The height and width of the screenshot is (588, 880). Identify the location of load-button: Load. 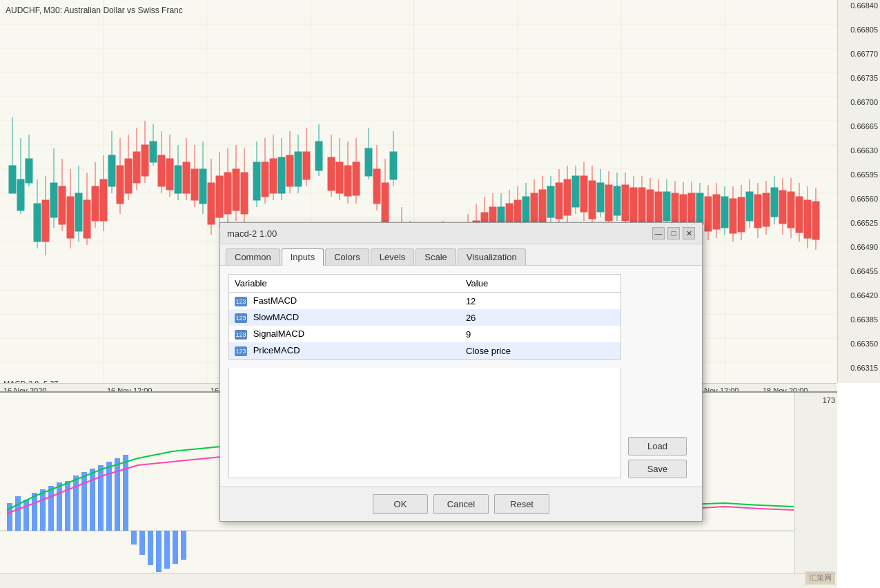
(657, 446).